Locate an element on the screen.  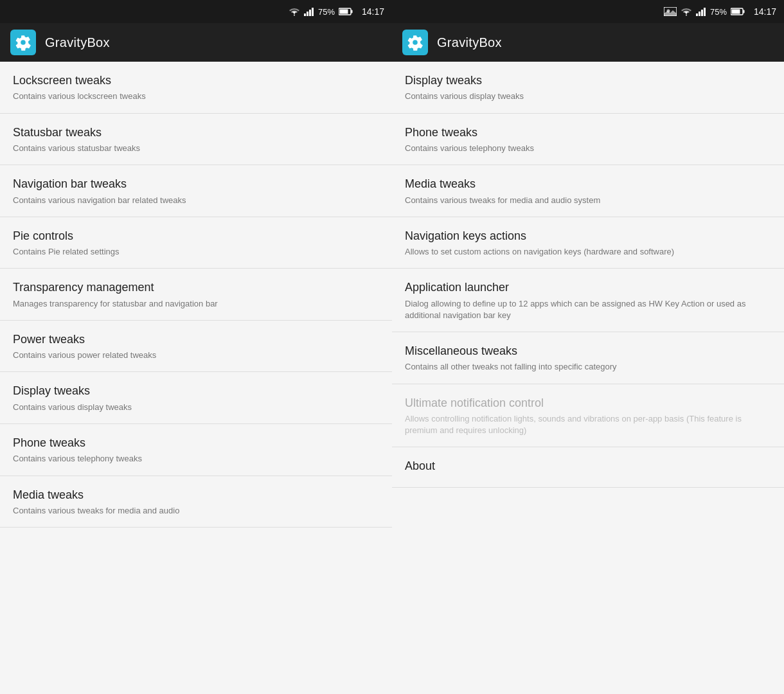
right-battery-percent: 75% is located at coordinates (718, 12).